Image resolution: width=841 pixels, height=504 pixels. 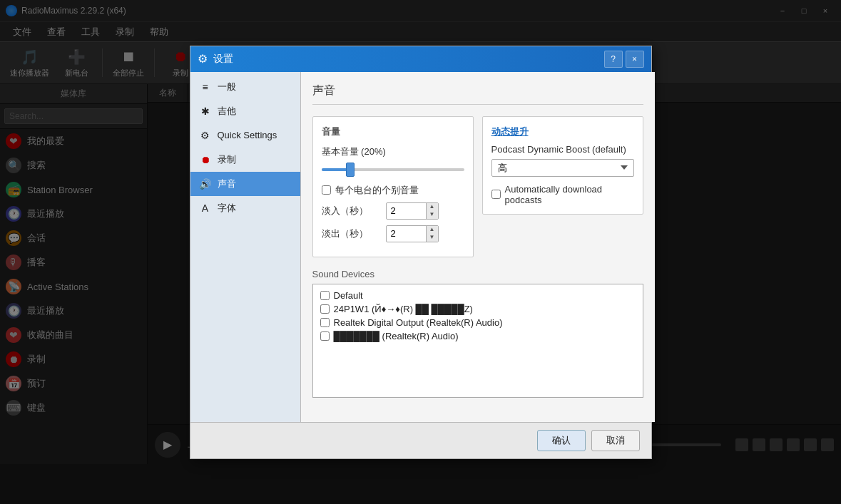 What do you see at coordinates (412, 211) in the screenshot?
I see `fade-in-spinner: ▲ ▼` at bounding box center [412, 211].